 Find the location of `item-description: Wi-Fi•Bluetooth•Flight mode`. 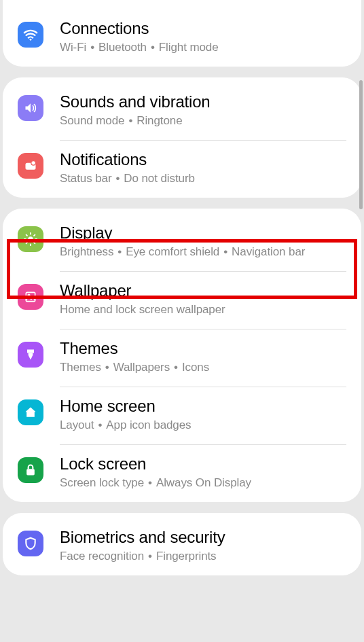

item-description: Wi-Fi•Bluetooth•Flight mode is located at coordinates (203, 48).